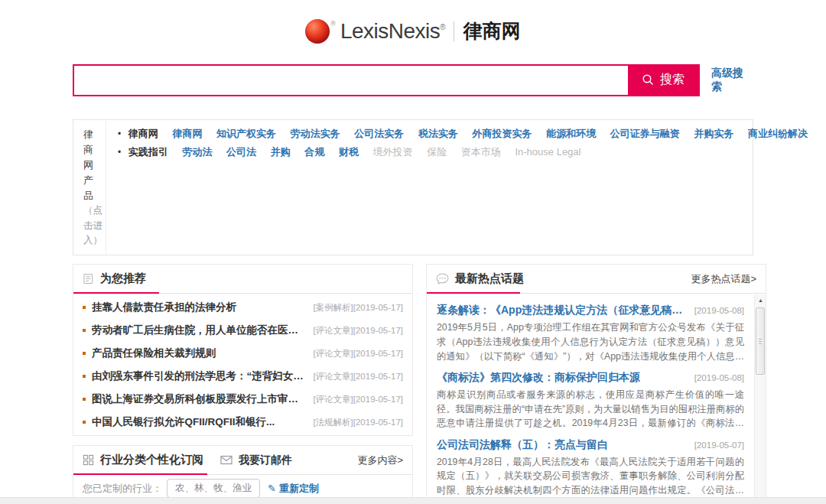  Describe the element at coordinates (413, 23) in the screenshot. I see `site-header: ® LexisNexis ® 律商网` at that location.